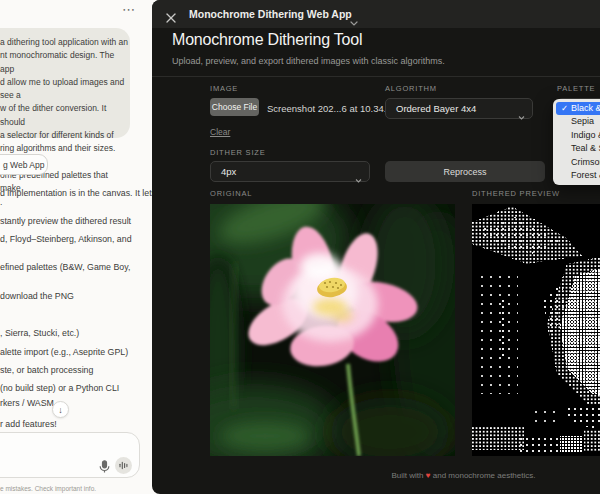  I want to click on palette-label: PALETTE, so click(576, 88).